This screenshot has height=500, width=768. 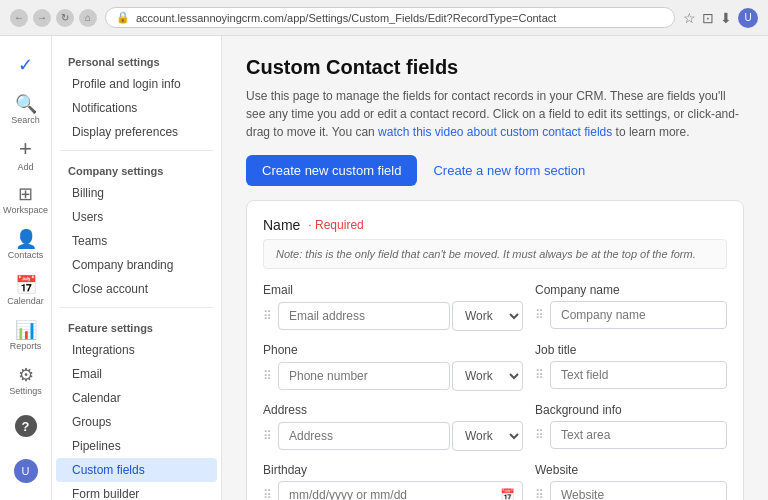 What do you see at coordinates (25, 167) in the screenshot?
I see `nav-label-add: Add` at bounding box center [25, 167].